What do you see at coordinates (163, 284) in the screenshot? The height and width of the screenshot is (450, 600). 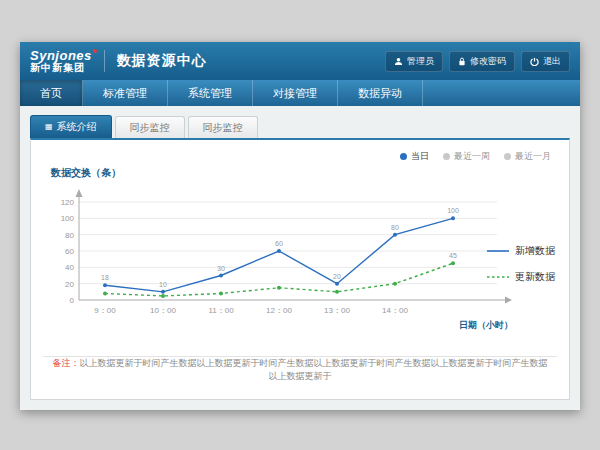 I see `svg-text: 10` at bounding box center [163, 284].